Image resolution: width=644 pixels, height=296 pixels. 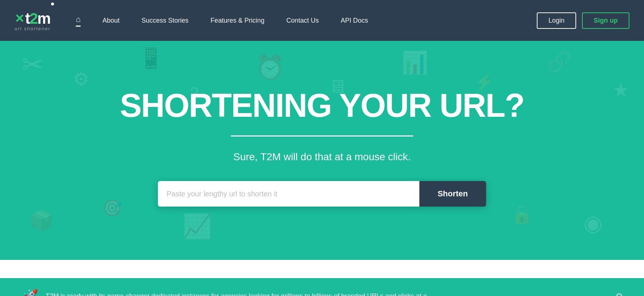 I want to click on url-input, so click(x=289, y=194).